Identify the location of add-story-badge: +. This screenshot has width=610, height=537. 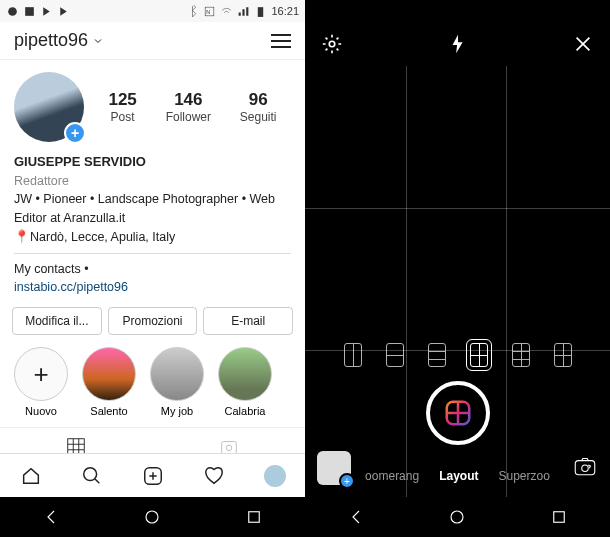
(75, 133).